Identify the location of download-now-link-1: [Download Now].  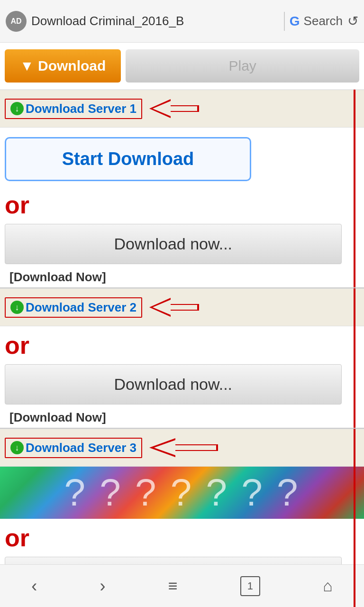
(182, 277).